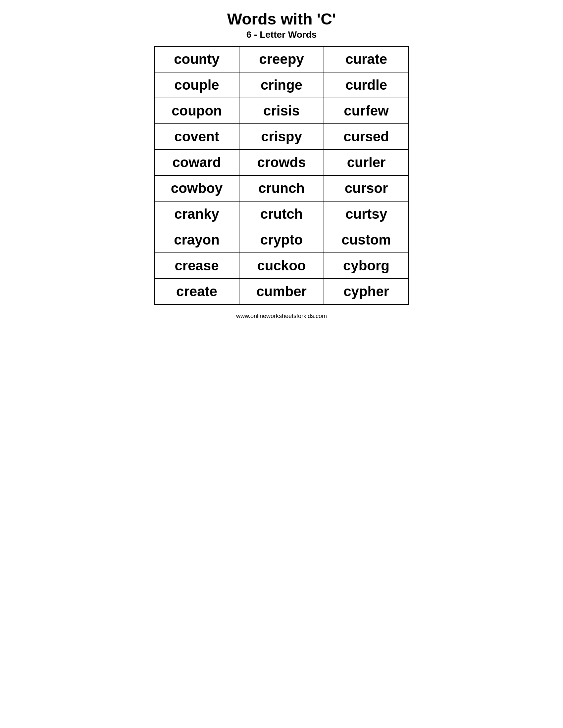 The image size is (563, 728). Describe the element at coordinates (366, 188) in the screenshot. I see `word-cell: cursor` at that location.